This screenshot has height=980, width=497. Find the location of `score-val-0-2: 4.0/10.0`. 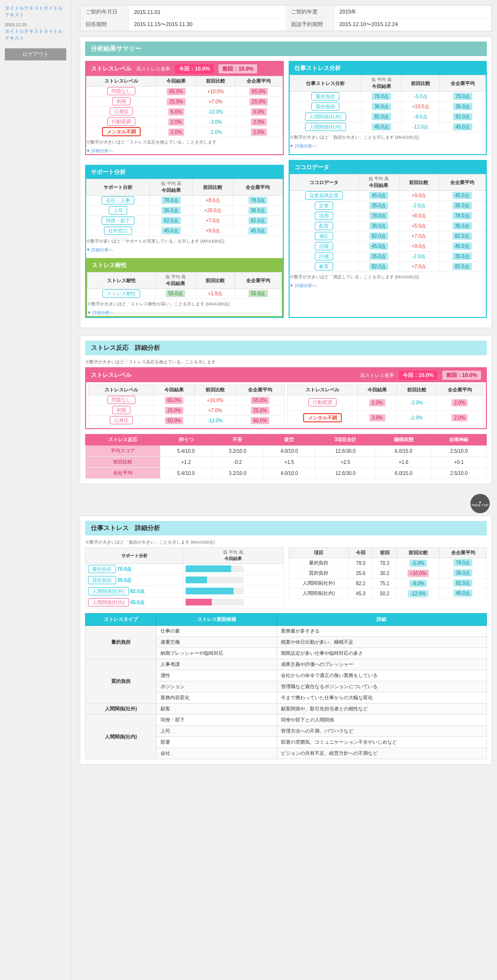

score-val-0-2: 4.0/10.0 is located at coordinates (289, 451).